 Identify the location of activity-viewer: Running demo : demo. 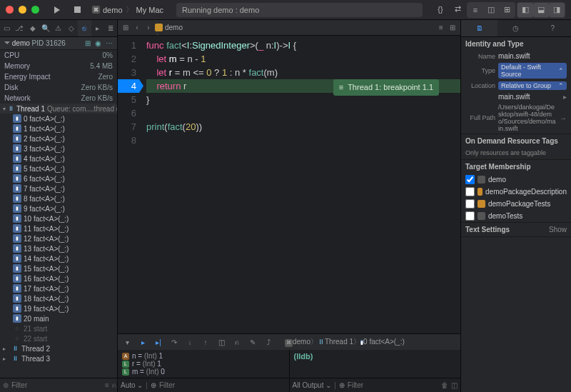
(300, 10).